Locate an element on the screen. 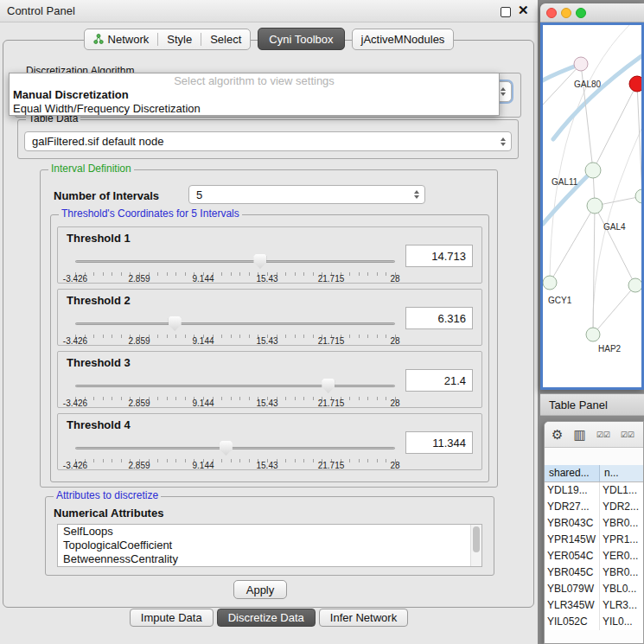 The width and height of the screenshot is (644, 644). cell: YBL079W is located at coordinates (572, 590).